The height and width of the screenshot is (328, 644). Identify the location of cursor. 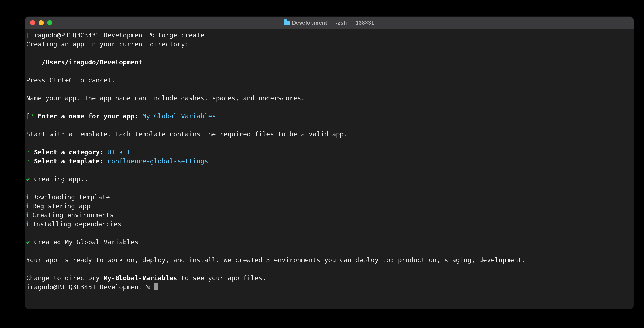
(156, 287).